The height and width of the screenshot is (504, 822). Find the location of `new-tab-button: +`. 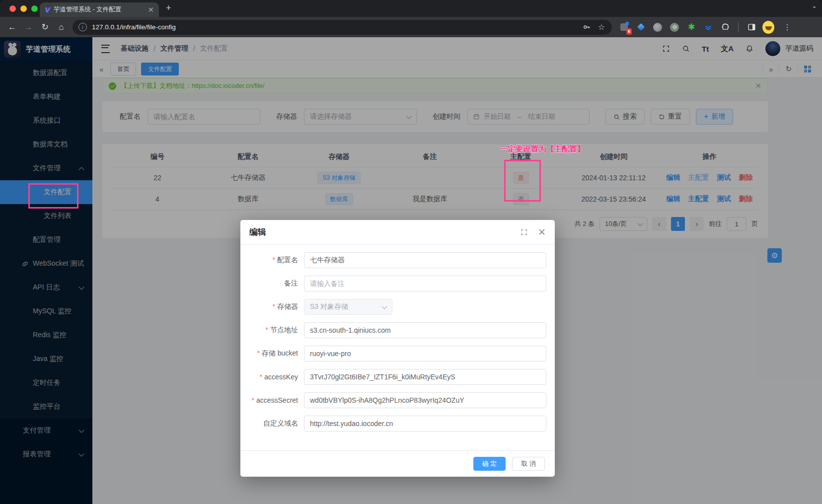

new-tab-button: + is located at coordinates (169, 8).